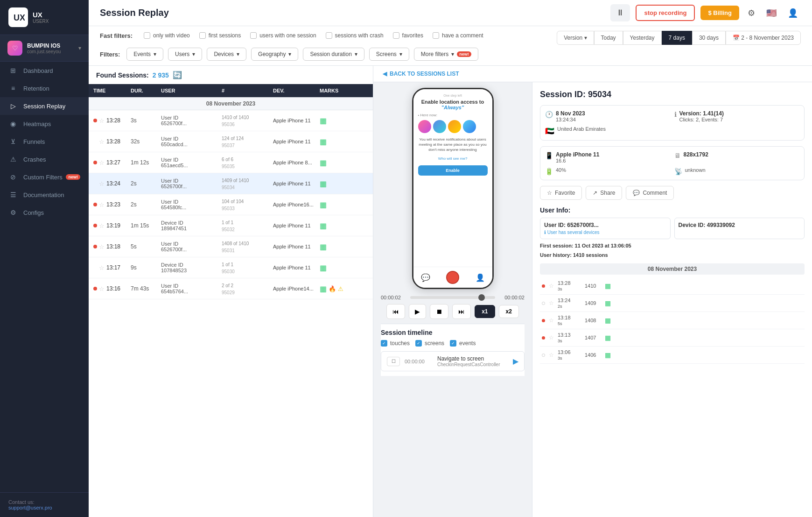 The width and height of the screenshot is (812, 517). What do you see at coordinates (44, 49) in the screenshot?
I see `app-selector: ♡ BUMPIN IOS com.just.seeyou ▾` at bounding box center [44, 49].